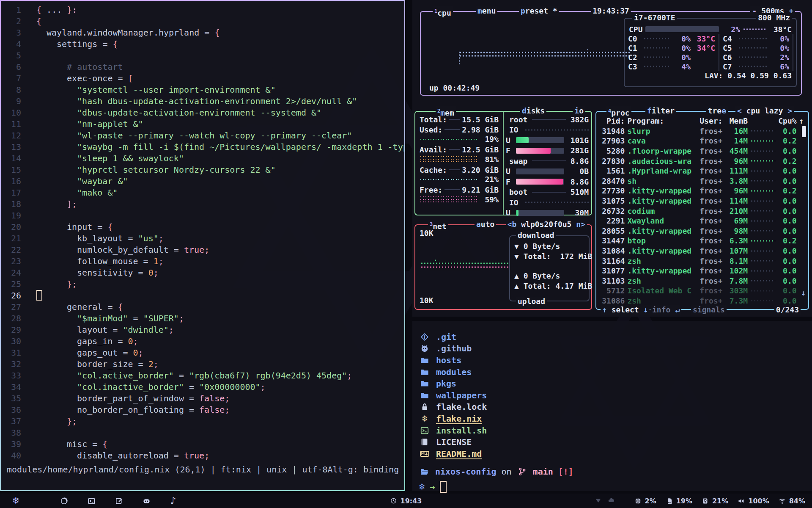 Image resolution: width=812 pixels, height=508 pixels. What do you see at coordinates (203, 170) in the screenshot?
I see `code-line: 15"hyprctl setcursor Nordzy-cursors 22 &…` at bounding box center [203, 170].